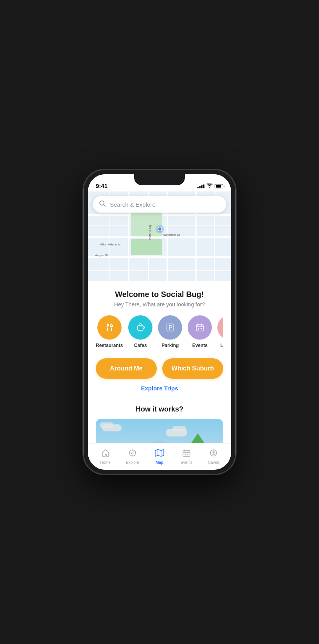 Image resolution: width=319 pixels, height=644 pixels. What do you see at coordinates (160, 295) in the screenshot?
I see `welcome-title: Welcome to Social Bug!` at bounding box center [160, 295].